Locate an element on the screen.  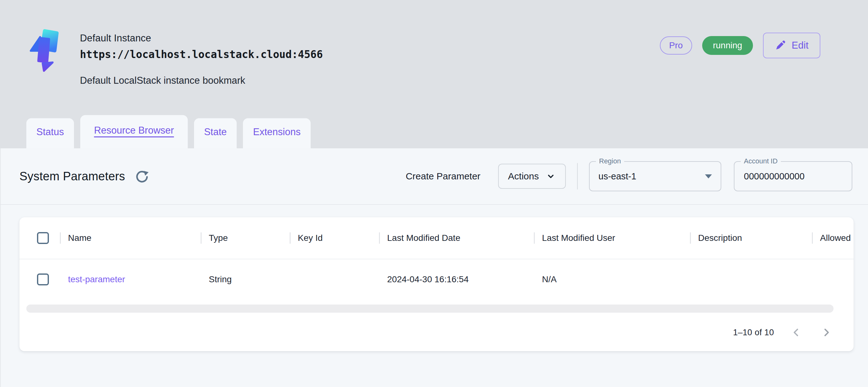
row-select-cell is located at coordinates (40, 279).